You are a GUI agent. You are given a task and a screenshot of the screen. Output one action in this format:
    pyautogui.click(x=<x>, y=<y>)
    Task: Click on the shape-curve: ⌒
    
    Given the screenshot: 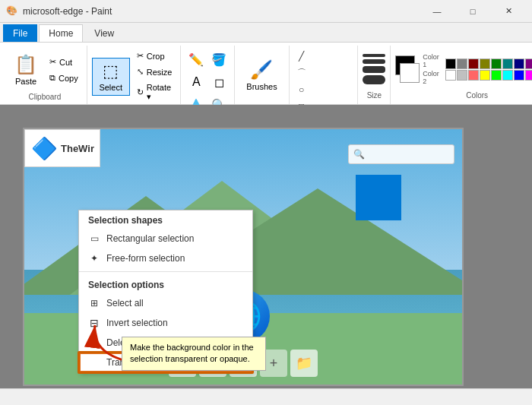 What is the action you would take?
    pyautogui.click(x=302, y=73)
    